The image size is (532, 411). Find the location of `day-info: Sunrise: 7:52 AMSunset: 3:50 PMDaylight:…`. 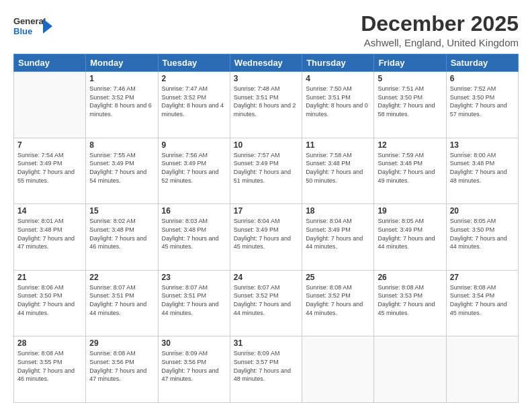

day-info: Sunrise: 7:52 AMSunset: 3:50 PMDaylight:… is located at coordinates (482, 101).